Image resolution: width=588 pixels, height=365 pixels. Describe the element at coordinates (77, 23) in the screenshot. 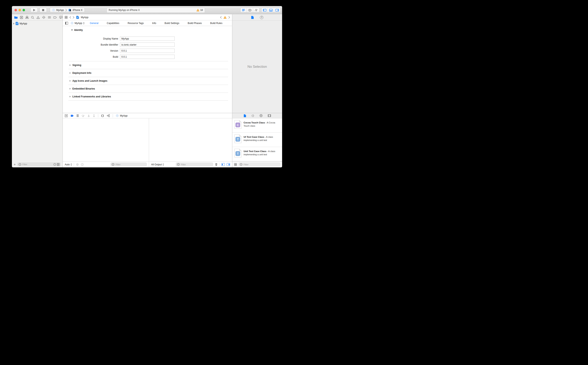

I see `target-selector: MyApp` at that location.